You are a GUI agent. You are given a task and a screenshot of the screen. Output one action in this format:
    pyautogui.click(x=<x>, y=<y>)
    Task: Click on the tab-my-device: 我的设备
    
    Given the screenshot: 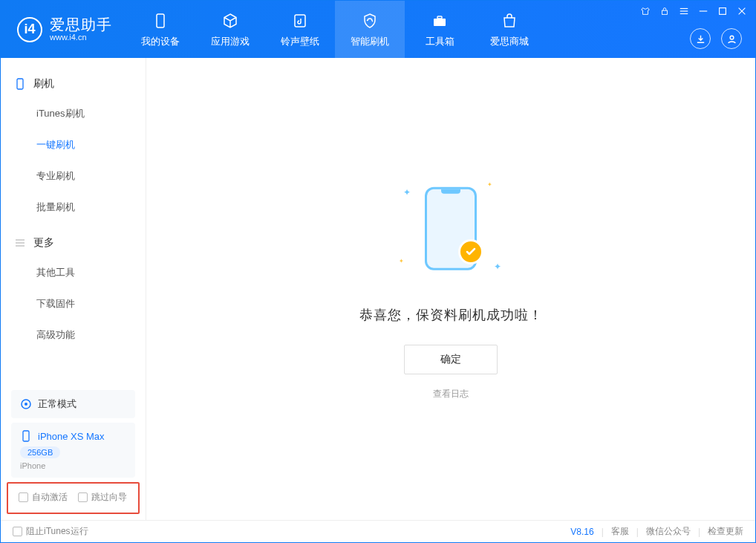 What is the action you would take?
    pyautogui.click(x=160, y=30)
    